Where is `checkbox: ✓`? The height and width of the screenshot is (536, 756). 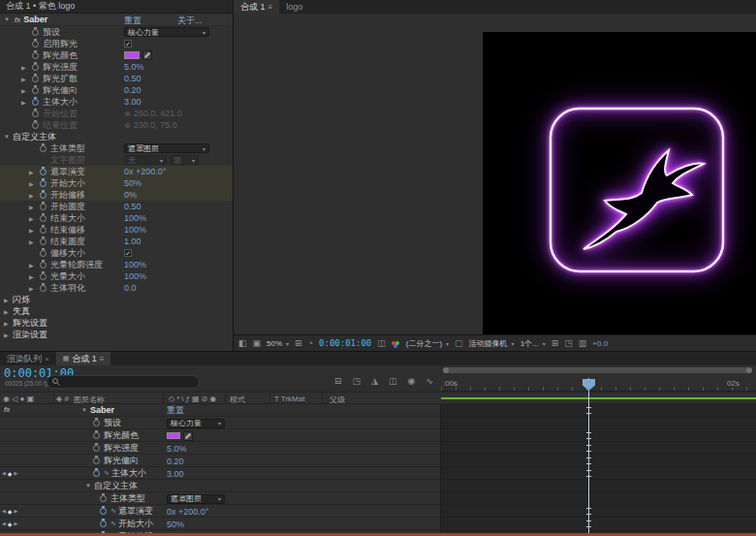 checkbox: ✓ is located at coordinates (128, 253).